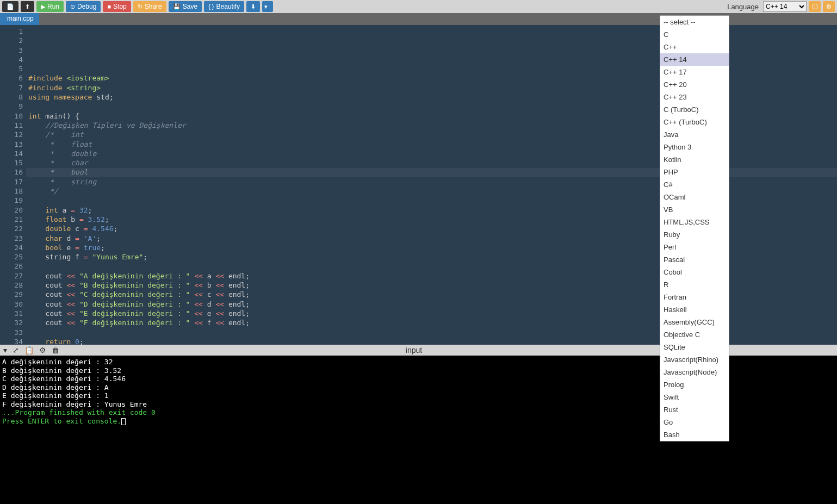  I want to click on line-number: 32, so click(11, 323).